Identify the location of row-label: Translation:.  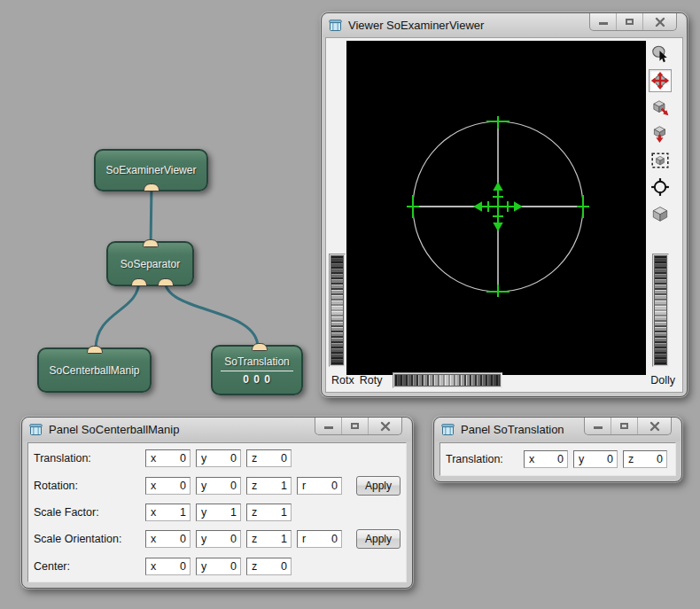
(485, 459).